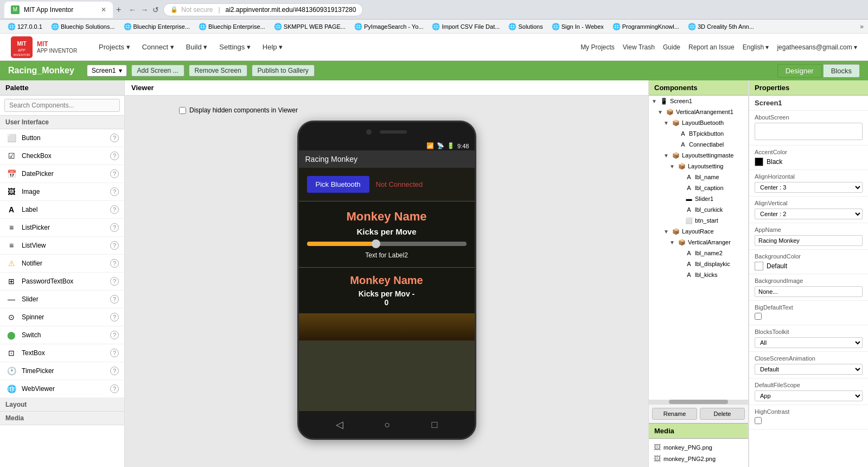  Describe the element at coordinates (114, 138) in the screenshot. I see `button-info: ?` at that location.